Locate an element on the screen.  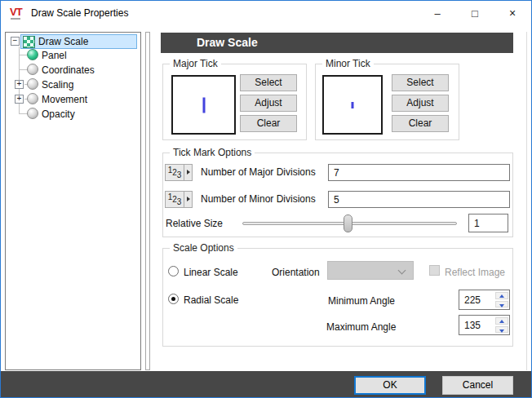
reflect-image-label: Reflect Image is located at coordinates (475, 272).